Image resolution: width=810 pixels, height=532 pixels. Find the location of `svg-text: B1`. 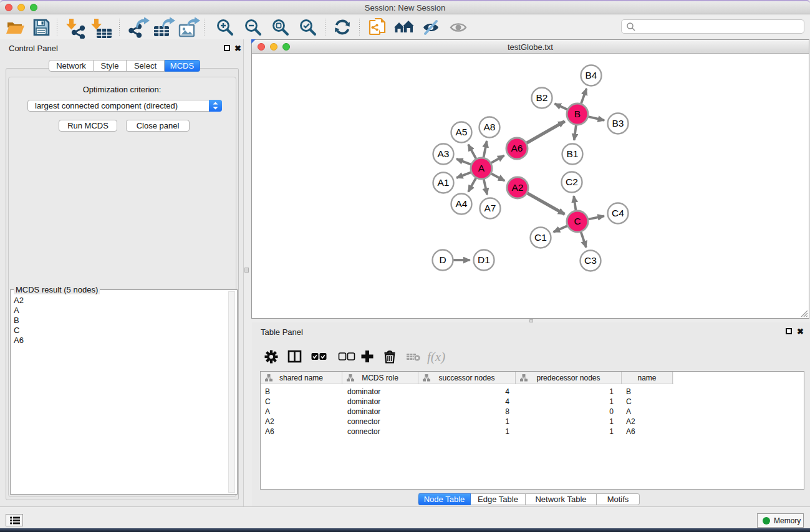

svg-text: B1 is located at coordinates (572, 153).